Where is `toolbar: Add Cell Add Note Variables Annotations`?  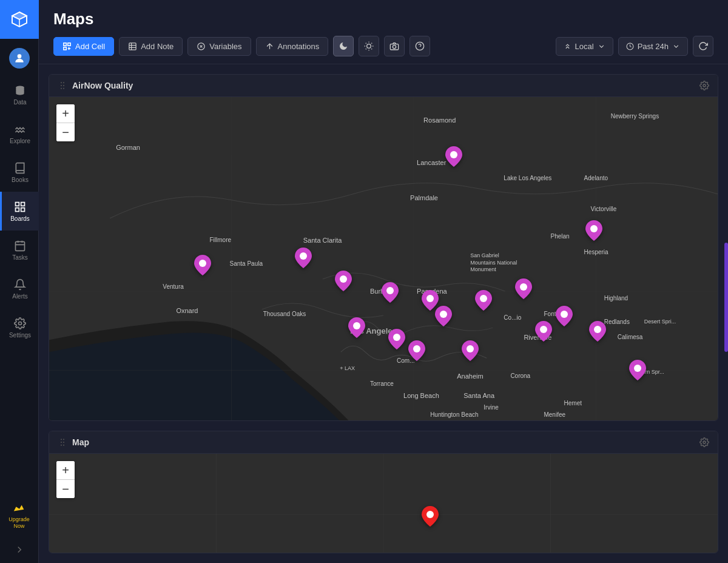
toolbar: Add Cell Add Note Variables Annotations is located at coordinates (383, 46).